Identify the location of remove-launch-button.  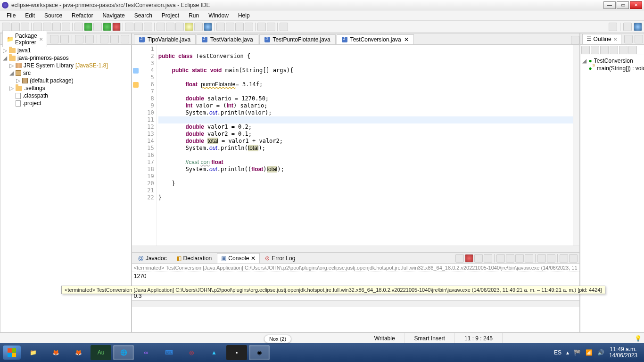
(479, 258).